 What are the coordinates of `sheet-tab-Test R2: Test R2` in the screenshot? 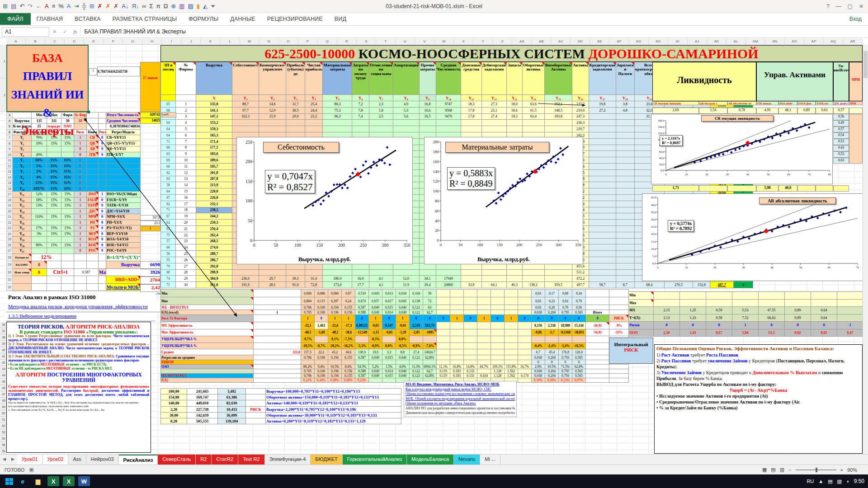 It's located at (251, 460).